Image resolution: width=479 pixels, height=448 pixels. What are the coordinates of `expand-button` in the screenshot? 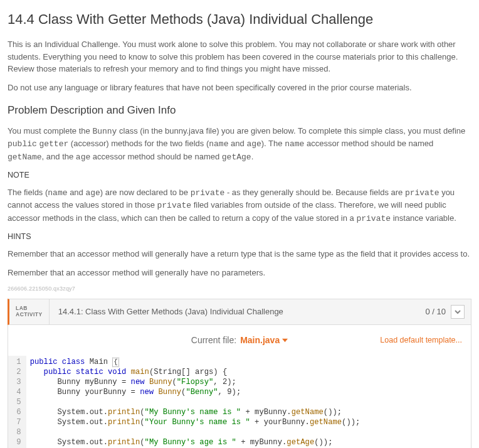 It's located at (458, 312).